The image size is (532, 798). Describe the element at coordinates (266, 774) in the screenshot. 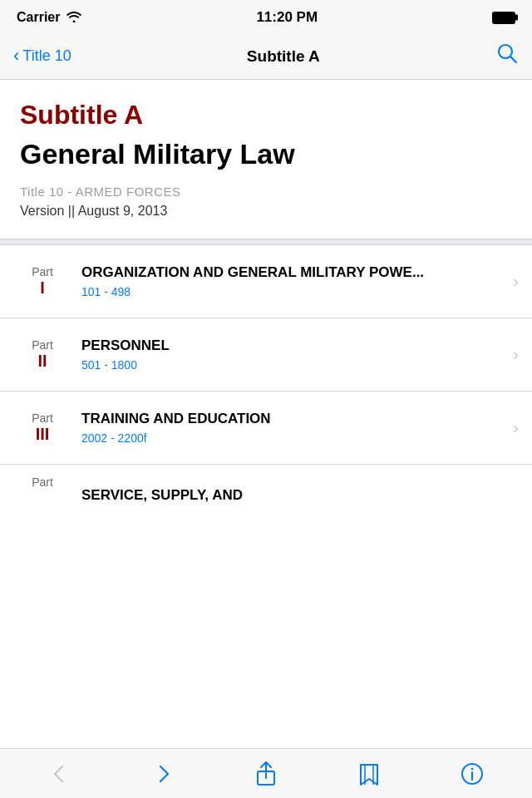

I see `share-icon` at that location.